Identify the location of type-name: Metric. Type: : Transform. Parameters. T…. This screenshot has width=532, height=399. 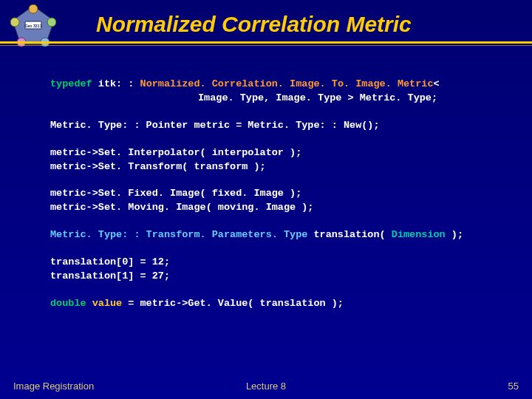
(179, 235).